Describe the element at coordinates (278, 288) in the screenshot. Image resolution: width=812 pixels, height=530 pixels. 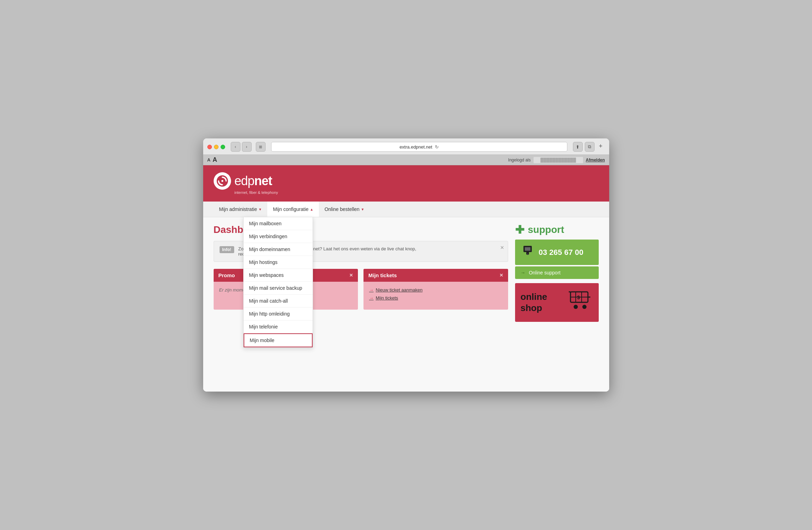
I see `dropdown-mail-service-backup: Mijn mail service backup` at that location.